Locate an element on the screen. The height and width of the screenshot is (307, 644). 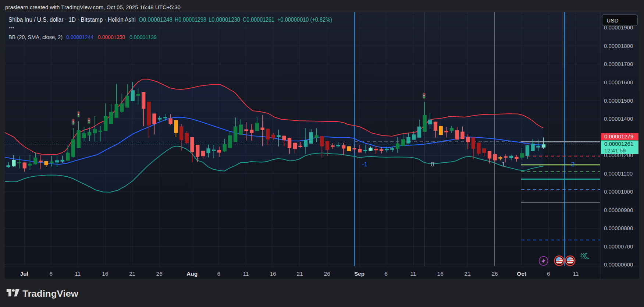
svg-text: 0.00001800 is located at coordinates (619, 46).